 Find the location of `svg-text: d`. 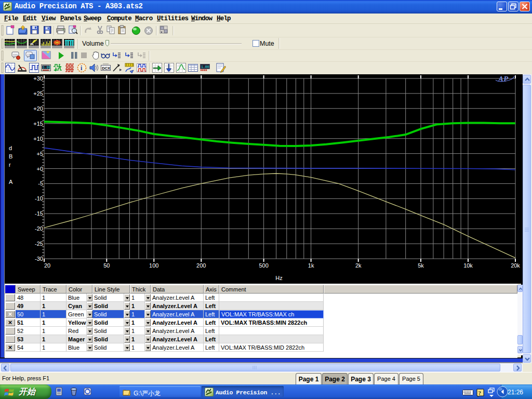

svg-text: d is located at coordinates (10, 148).